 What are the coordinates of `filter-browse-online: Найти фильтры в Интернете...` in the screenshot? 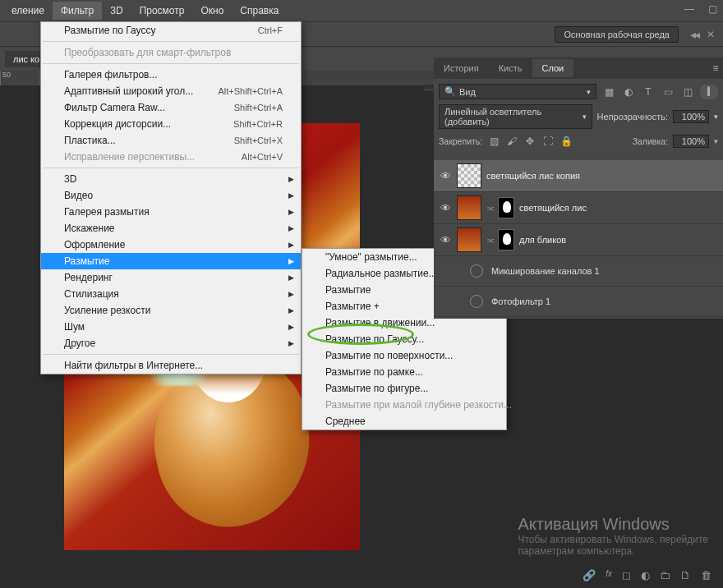 It's located at (171, 365).